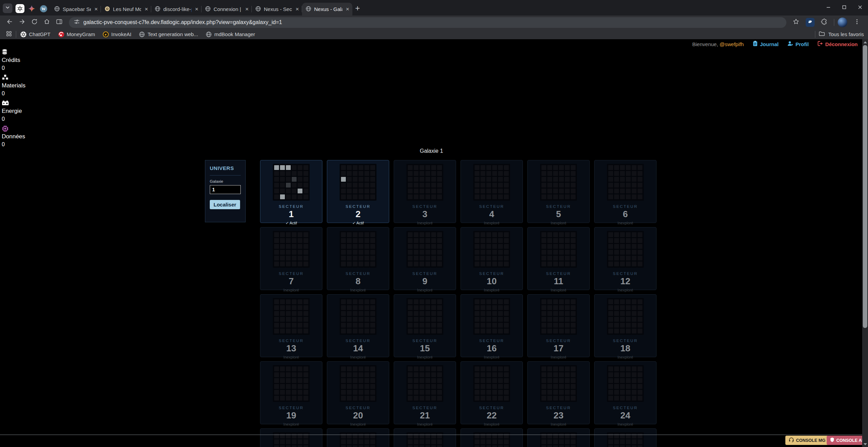 The image size is (868, 447). I want to click on sector-card-11: SECTEUR11Inexploré, so click(559, 259).